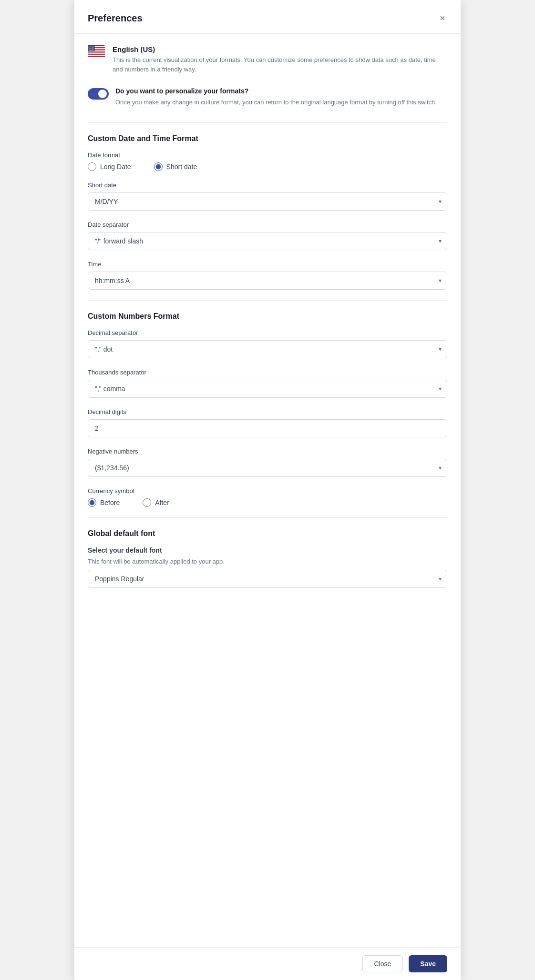 The height and width of the screenshot is (980, 535). Describe the element at coordinates (276, 97) in the screenshot. I see `toggle-text: Do you want to personalize your formats?…` at that location.